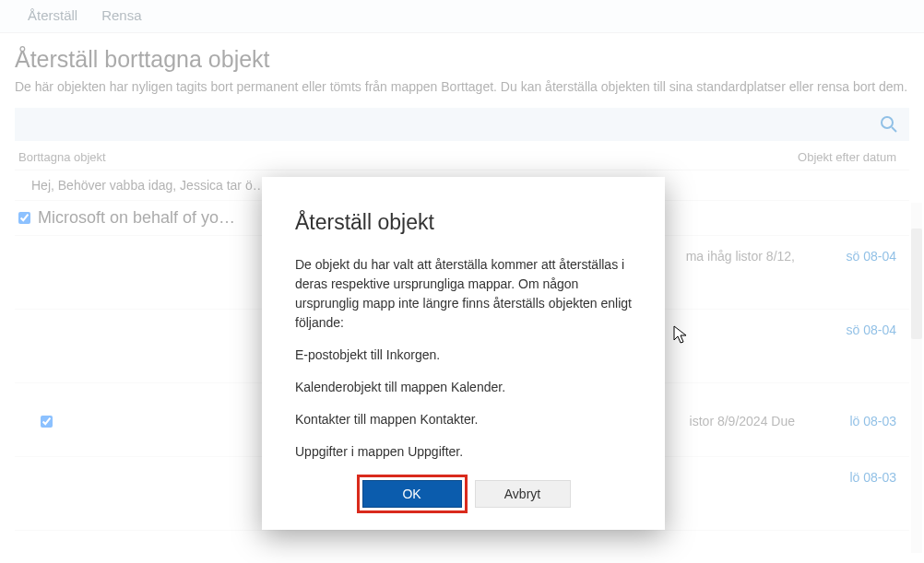  I want to click on group-checkbox, so click(24, 217).